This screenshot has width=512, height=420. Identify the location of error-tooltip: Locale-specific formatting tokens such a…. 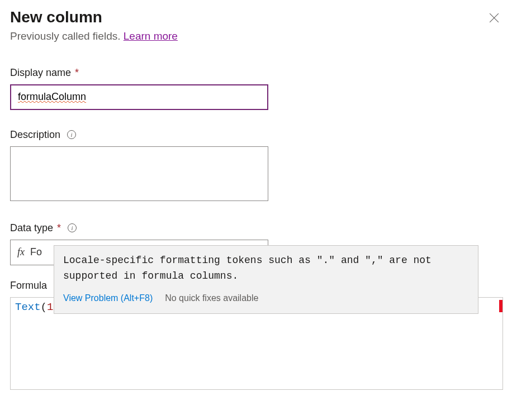
(266, 279).